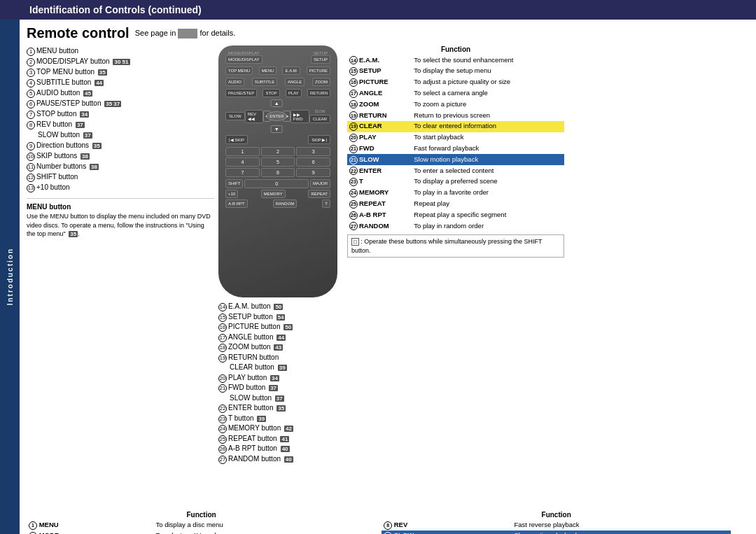  I want to click on num-4-button: 4, so click(242, 162).